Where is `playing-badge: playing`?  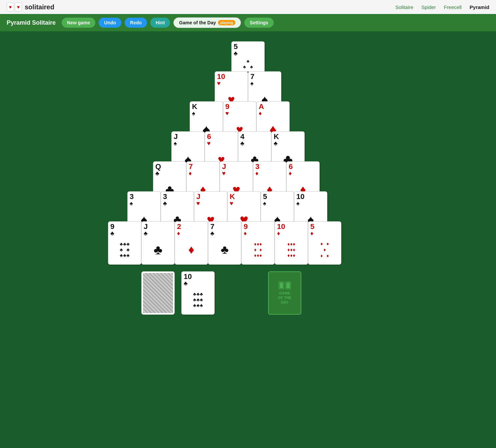
playing-badge: playing is located at coordinates (227, 23).